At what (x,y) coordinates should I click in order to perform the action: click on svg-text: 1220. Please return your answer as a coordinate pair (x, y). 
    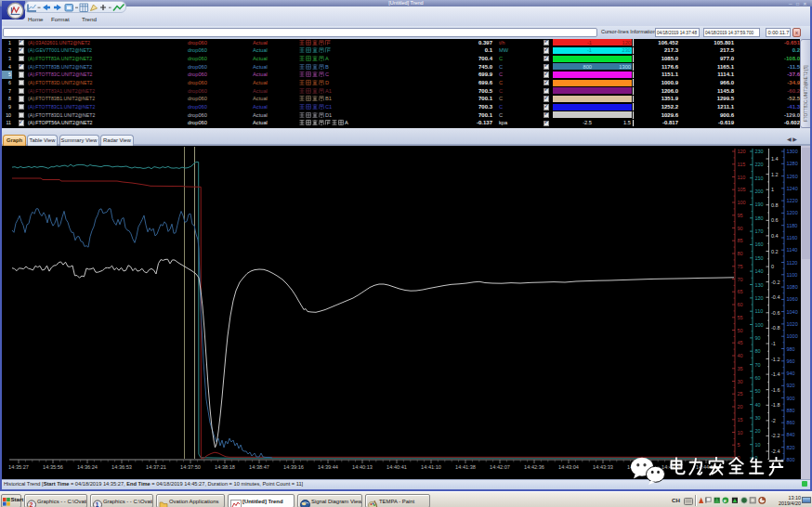
    Looking at the image, I should click on (792, 201).